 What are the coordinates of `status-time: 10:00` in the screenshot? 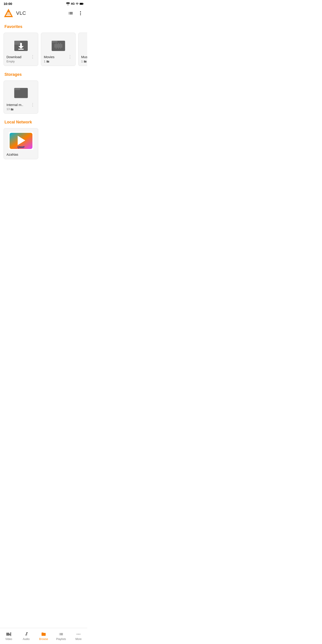 It's located at (8, 4).